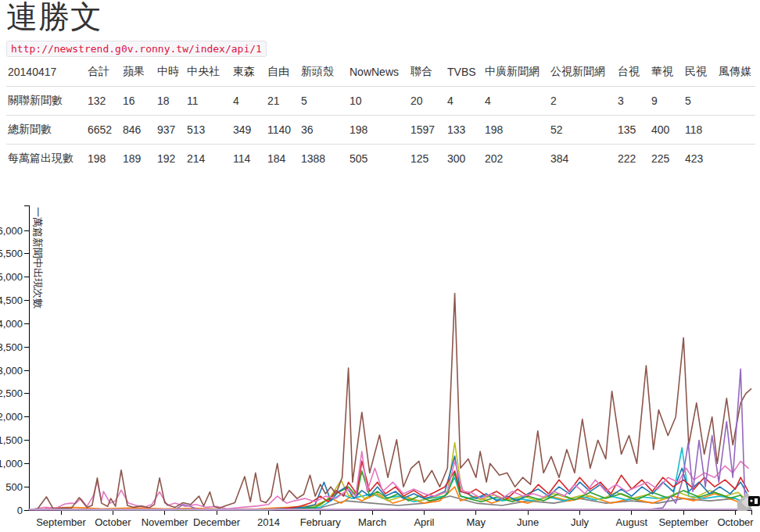 Image resolution: width=760 pixels, height=532 pixels. Describe the element at coordinates (516, 159) in the screenshot. I see `table-cell: 202` at that location.